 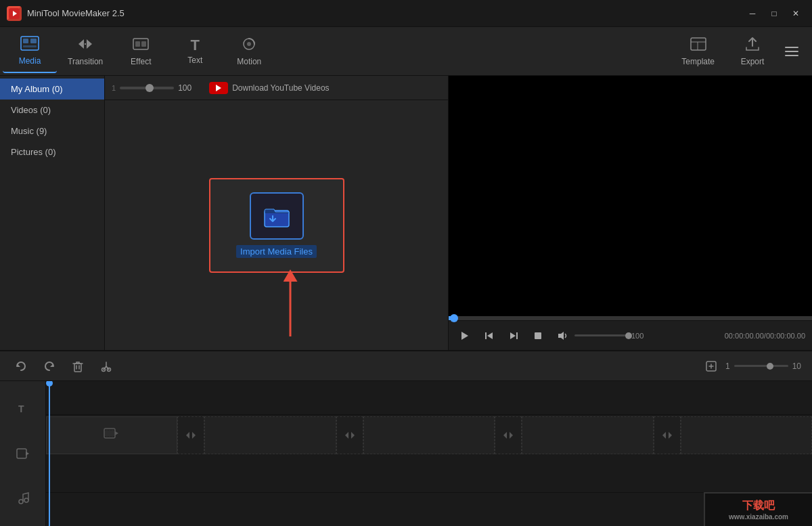 I want to click on toolbar-motion: Motion, so click(x=249, y=51).